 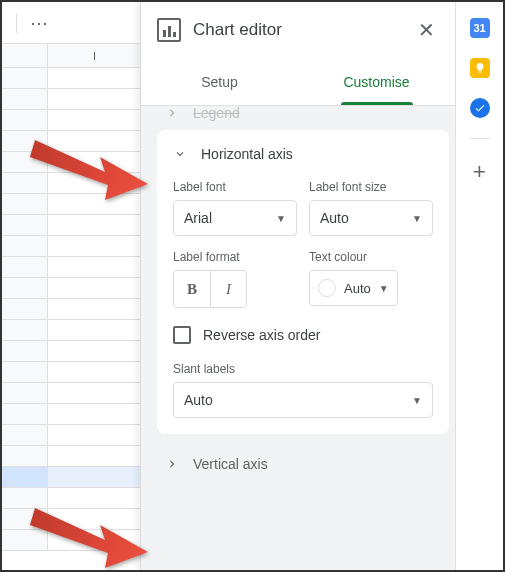 What do you see at coordinates (298, 82) in the screenshot?
I see `editor-tabs: Setup Customise` at bounding box center [298, 82].